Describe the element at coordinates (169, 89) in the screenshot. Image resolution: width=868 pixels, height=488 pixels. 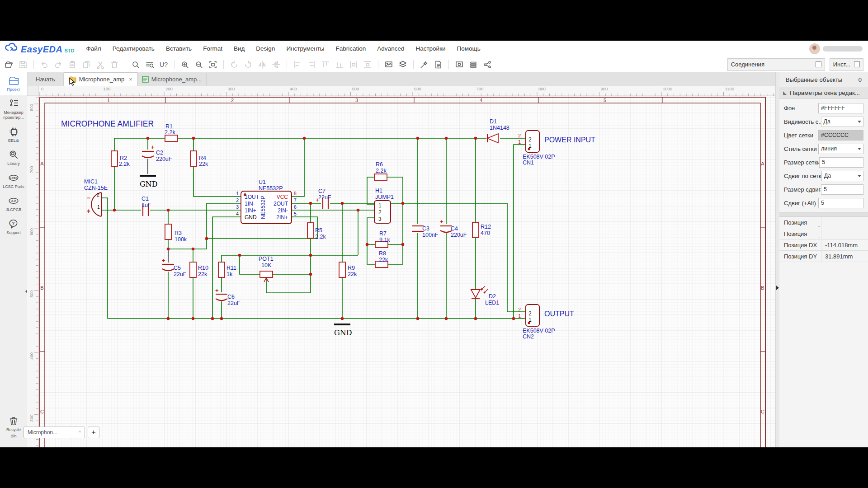
I see `svg-text: 200` at that location.